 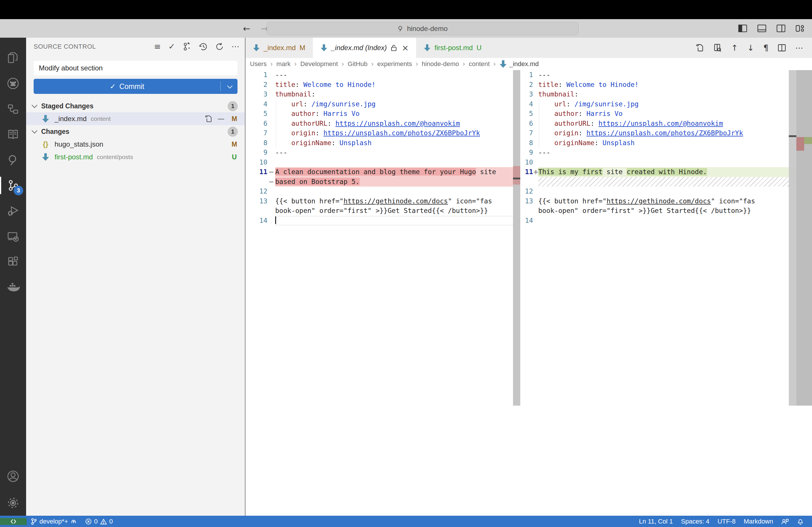 What do you see at coordinates (220, 47) in the screenshot?
I see `refresh-icon` at bounding box center [220, 47].